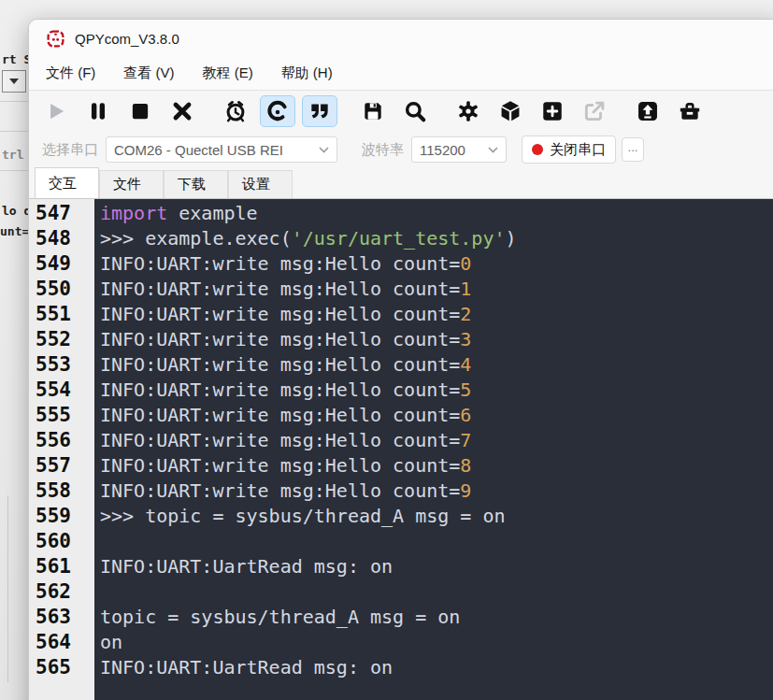 This screenshot has width=773, height=700. I want to click on save-button, so click(373, 111).